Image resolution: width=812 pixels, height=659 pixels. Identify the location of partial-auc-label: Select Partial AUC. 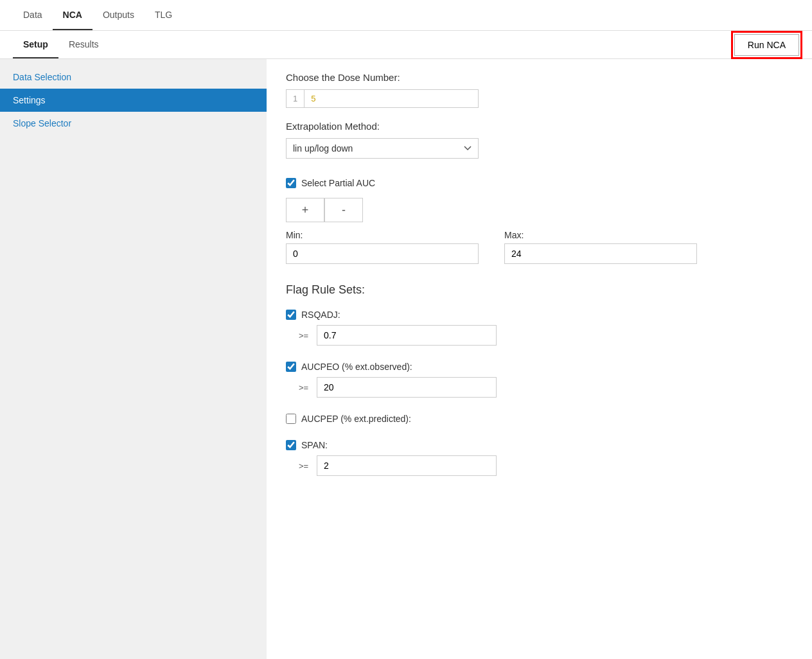
(338, 183).